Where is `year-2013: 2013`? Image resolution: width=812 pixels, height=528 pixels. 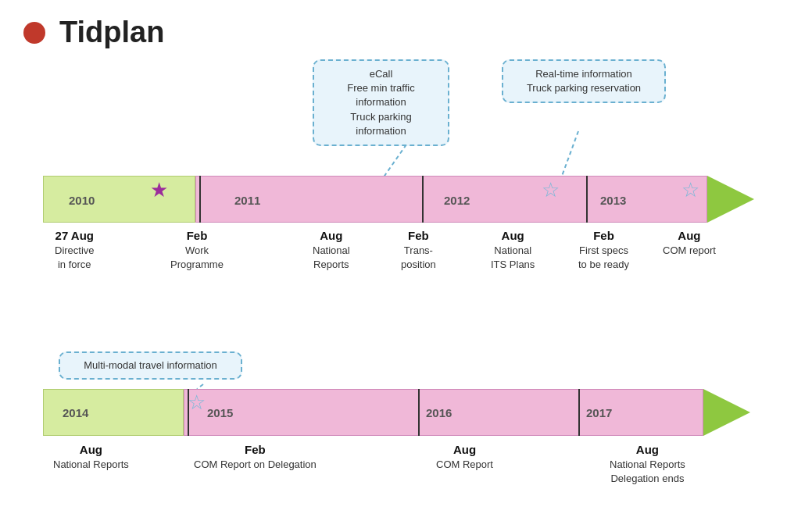 year-2013: 2013 is located at coordinates (613, 200).